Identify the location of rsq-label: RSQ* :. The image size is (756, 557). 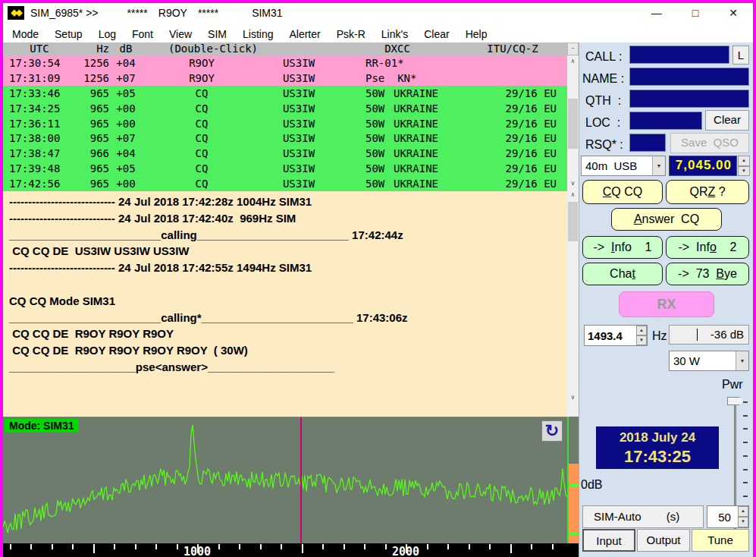
(604, 145).